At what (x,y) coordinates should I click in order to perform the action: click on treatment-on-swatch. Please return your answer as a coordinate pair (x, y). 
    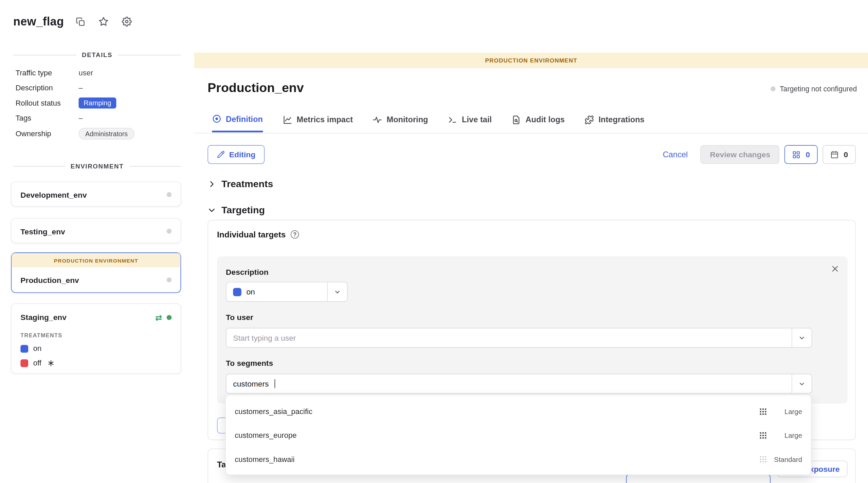
    Looking at the image, I should click on (24, 348).